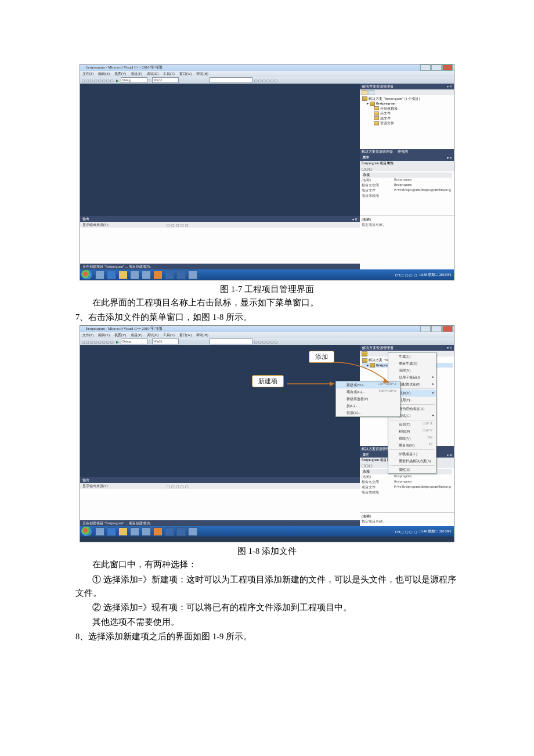  I want to click on menu-item: 粘贴(P)Ctrl+V, so click(412, 431).